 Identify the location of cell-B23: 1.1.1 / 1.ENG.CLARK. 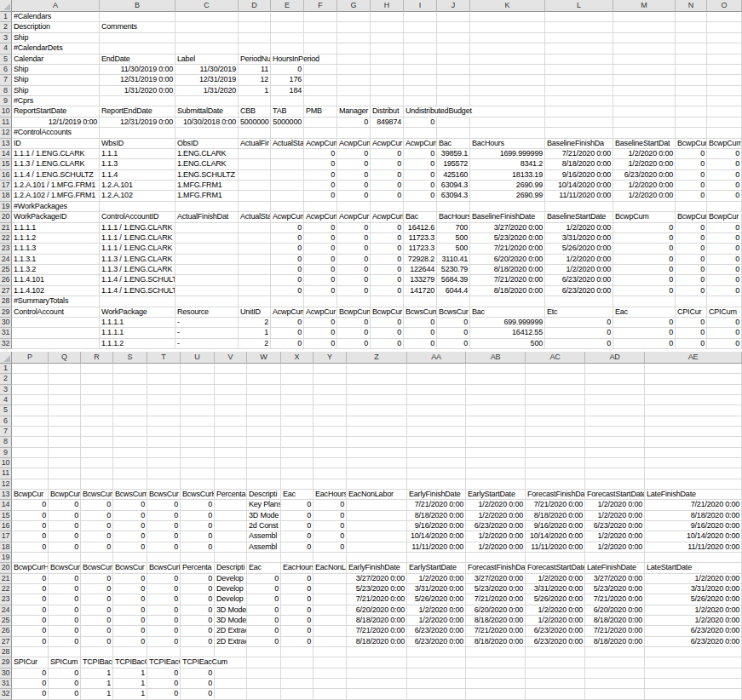
(138, 249).